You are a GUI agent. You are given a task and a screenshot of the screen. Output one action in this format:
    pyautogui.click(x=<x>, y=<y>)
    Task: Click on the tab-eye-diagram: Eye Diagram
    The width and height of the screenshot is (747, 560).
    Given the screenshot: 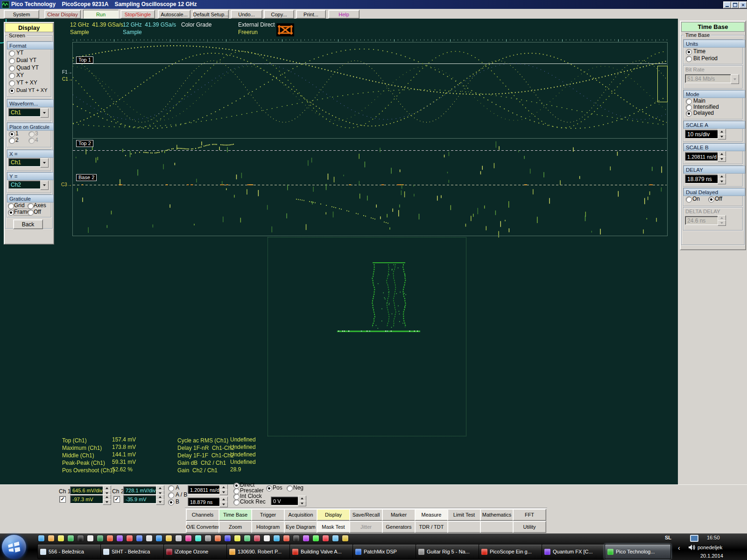 What is the action you would take?
    pyautogui.click(x=301, y=527)
    